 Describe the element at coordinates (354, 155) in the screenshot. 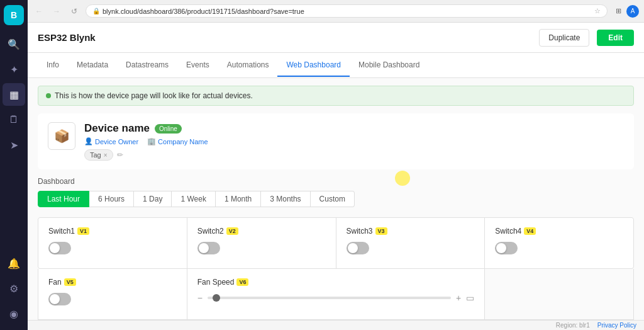

I see `device-tags: Tag × ✏` at that location.